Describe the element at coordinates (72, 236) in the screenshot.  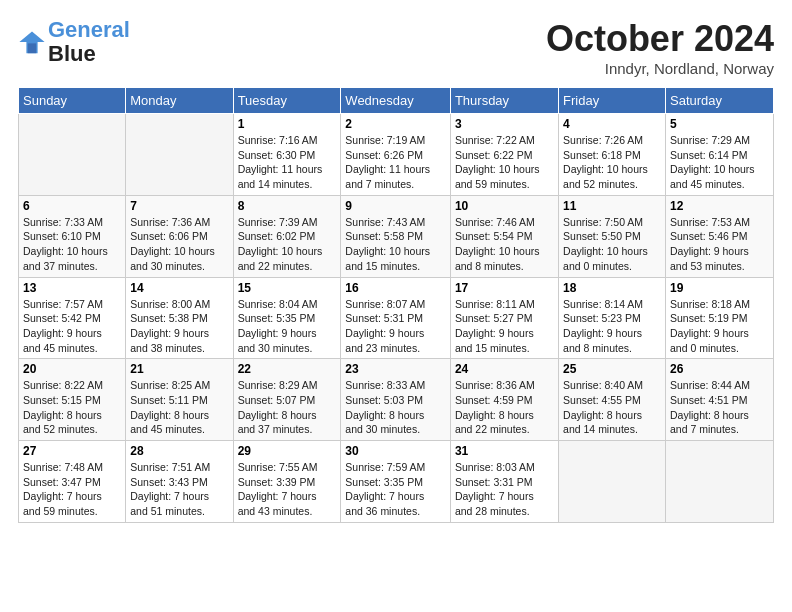
I see `day-cell: 6Sunrise: 7:33 AMSunset: 6:10 PMDaylight…` at that location.